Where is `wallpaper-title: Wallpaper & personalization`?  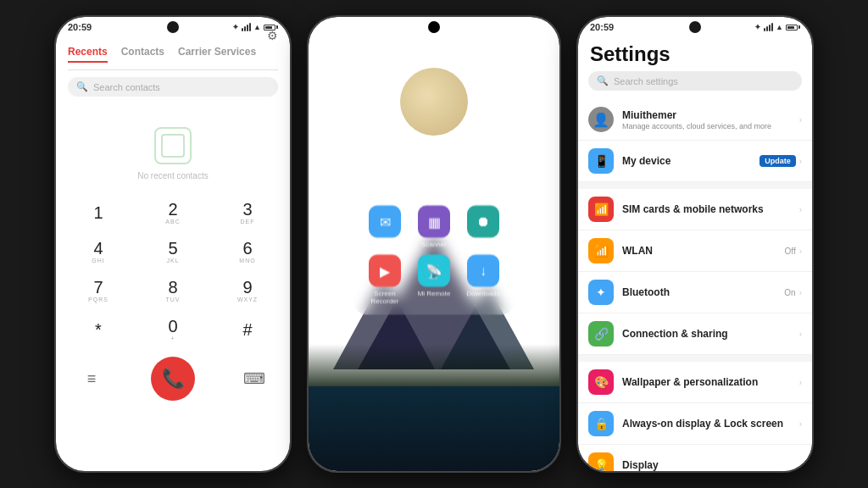 wallpaper-title: Wallpaper & personalization is located at coordinates (707, 382).